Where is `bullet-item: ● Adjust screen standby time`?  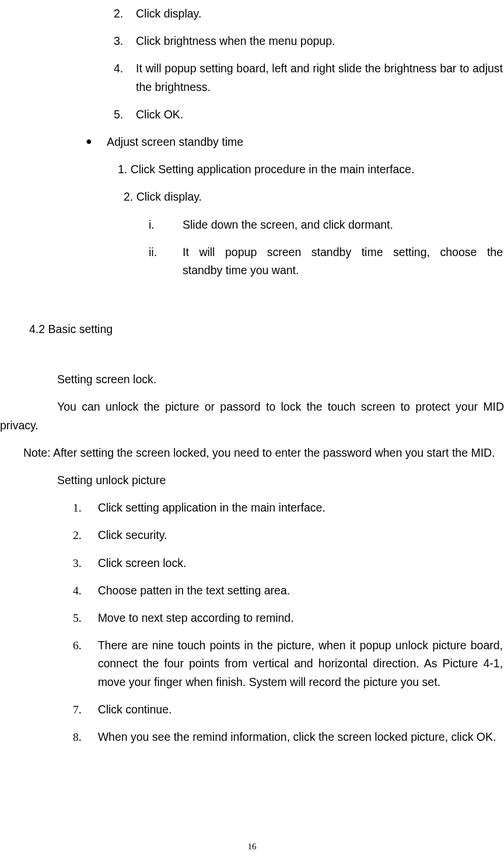
bullet-item: ● Adjust screen standby time is located at coordinates (252, 142).